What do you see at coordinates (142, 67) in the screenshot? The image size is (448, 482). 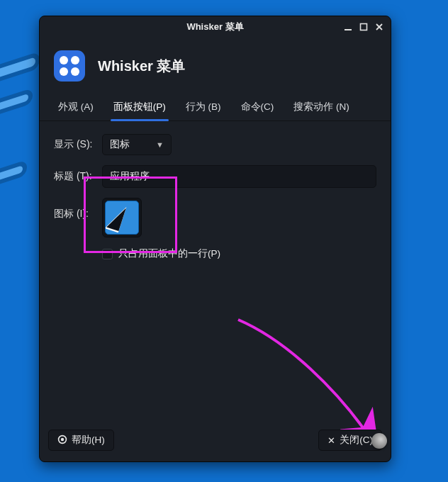 I see `dialog-title: Whisker 菜单` at bounding box center [142, 67].